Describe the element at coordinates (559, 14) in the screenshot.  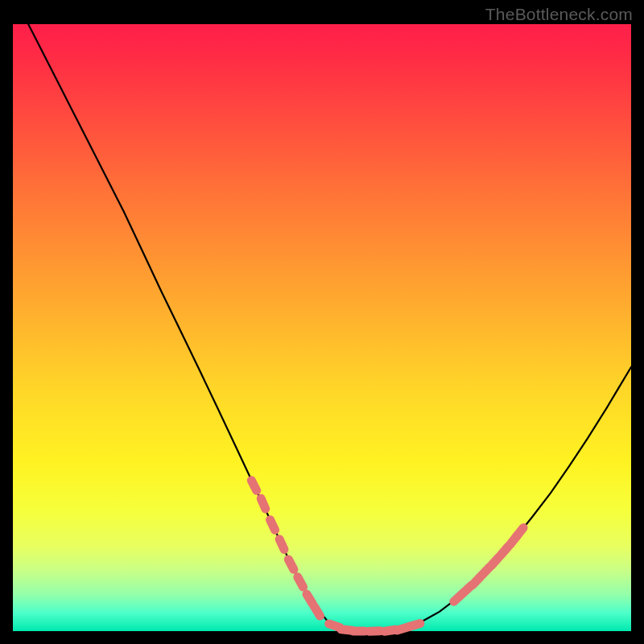
I see `watermark-text: TheBottleneck.com` at that location.